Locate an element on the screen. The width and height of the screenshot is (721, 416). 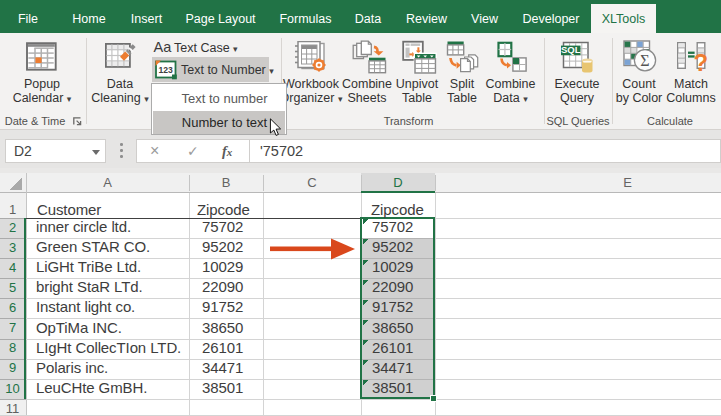
svg-text: 123 is located at coordinates (166, 70).